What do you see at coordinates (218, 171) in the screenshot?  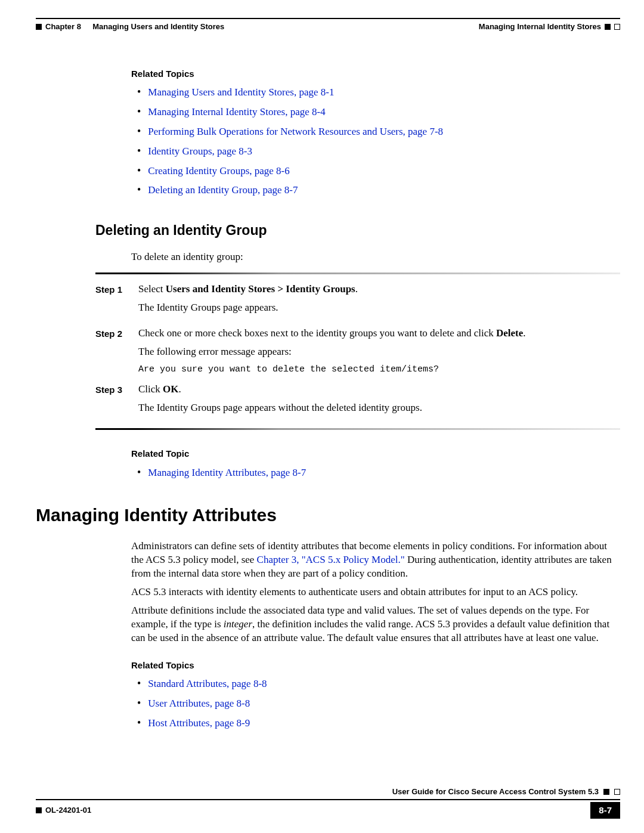 I see `related-link: Creating Identity Groups, page 8-6` at bounding box center [218, 171].